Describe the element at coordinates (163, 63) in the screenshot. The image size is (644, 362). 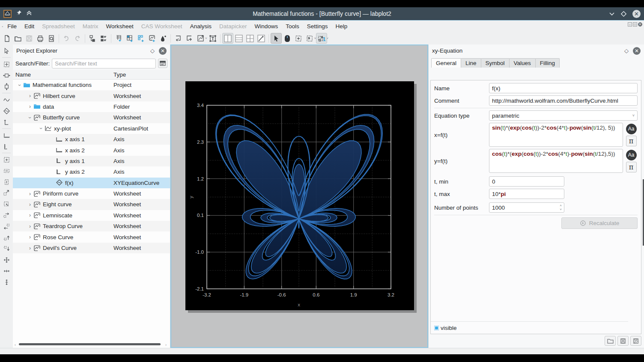
I see `filter-options-icon` at that location.